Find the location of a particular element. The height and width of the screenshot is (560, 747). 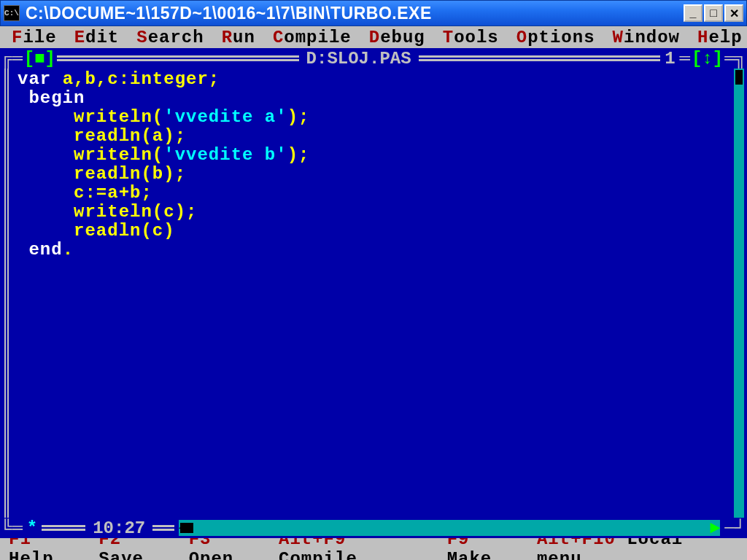

menu-help: Help is located at coordinates (719, 38).